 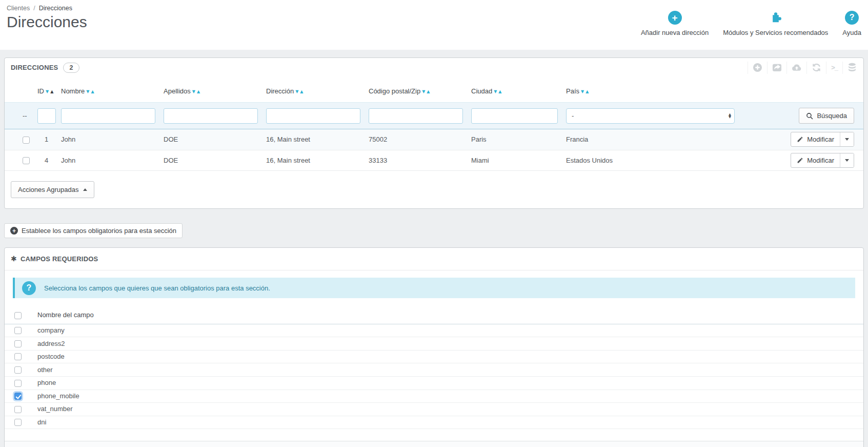 What do you see at coordinates (45, 160) in the screenshot?
I see `cell-id: 4` at bounding box center [45, 160].